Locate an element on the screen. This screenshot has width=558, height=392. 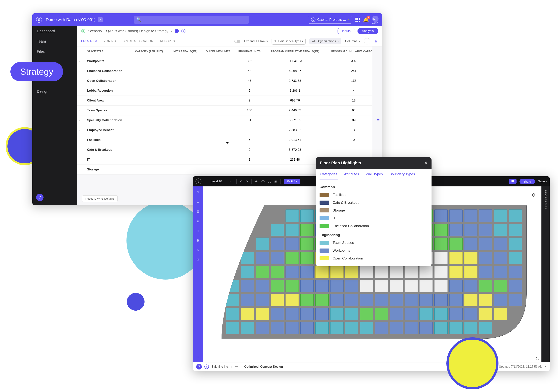
layers-tool-icon: ▤ is located at coordinates (198, 211).